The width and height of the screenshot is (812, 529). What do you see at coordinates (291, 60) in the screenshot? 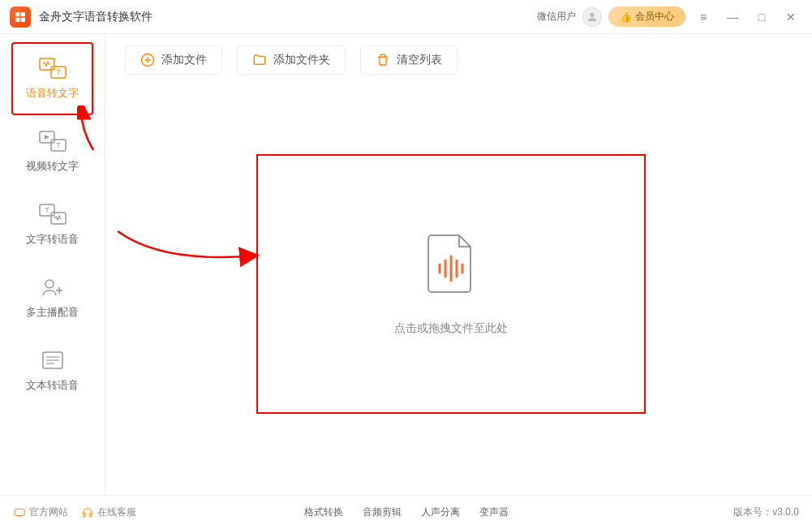
I see `add-folder-button: 添加文件夹` at bounding box center [291, 60].